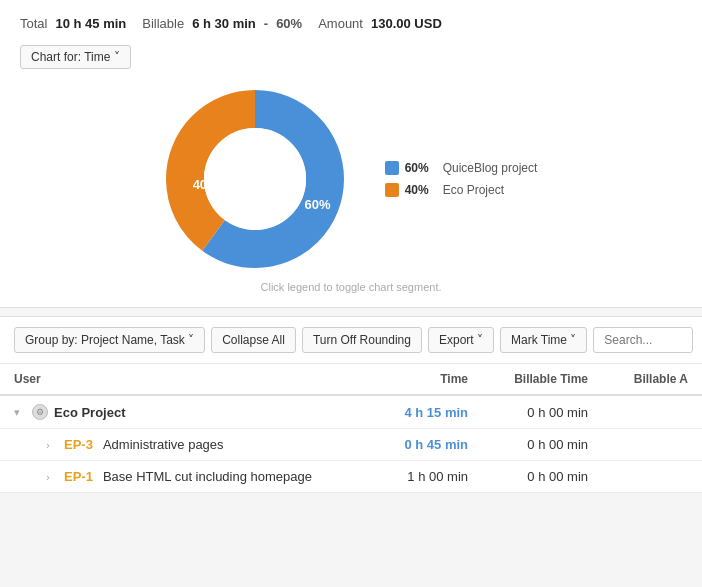 This screenshot has width=702, height=587. What do you see at coordinates (52, 477) in the screenshot?
I see `expand-icon-ep1: ›` at bounding box center [52, 477].